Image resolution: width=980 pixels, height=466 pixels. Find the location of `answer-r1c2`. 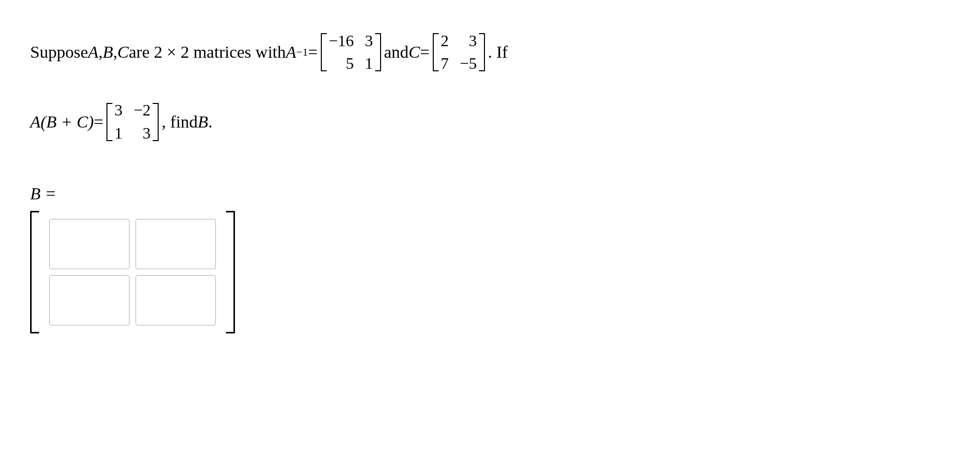

answer-r1c2 is located at coordinates (176, 244).